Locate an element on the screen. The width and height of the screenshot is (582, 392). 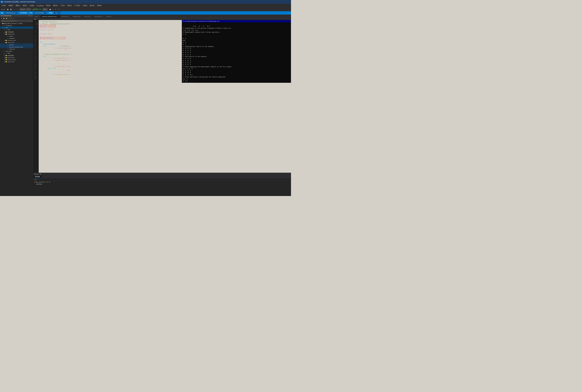
tab-bar: xutility ✕ quantum_operations.cpp ● ✕ fu… is located at coordinates (162, 16).